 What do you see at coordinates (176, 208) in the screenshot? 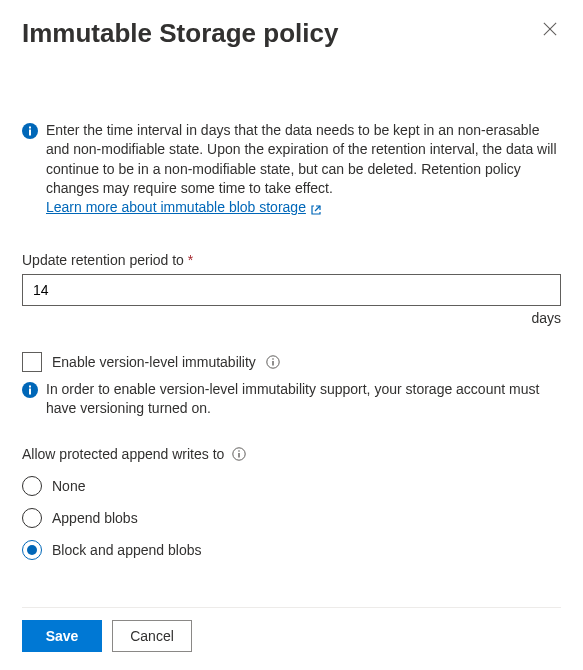
I see `learn-more-text: Learn more about immutable blob storage` at bounding box center [176, 208].